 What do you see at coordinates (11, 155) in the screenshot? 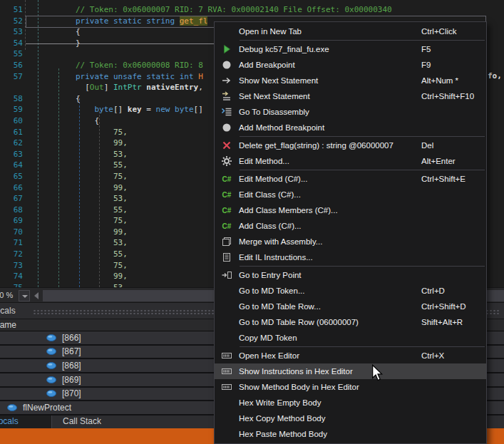
I see `line-number: 63` at bounding box center [11, 155].